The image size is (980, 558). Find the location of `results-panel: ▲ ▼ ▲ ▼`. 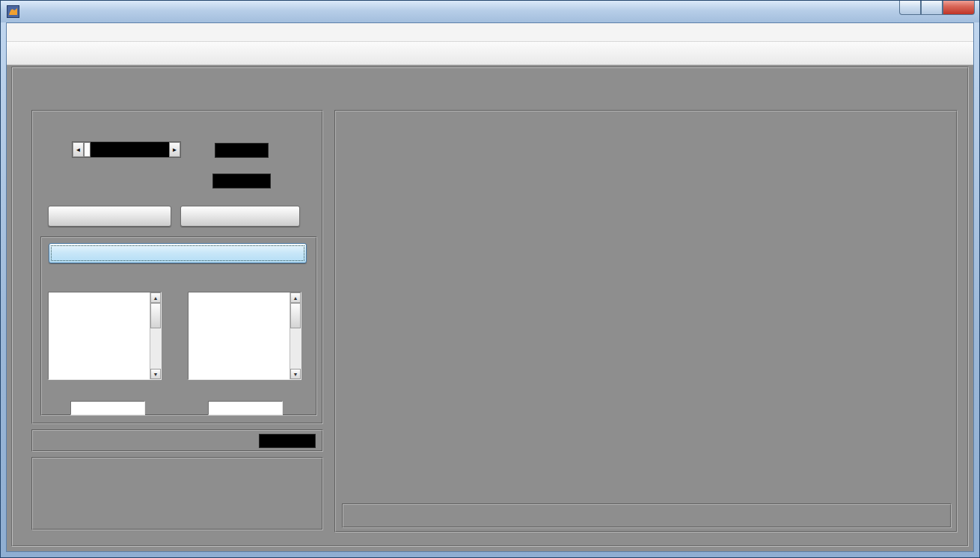

results-panel: ▲ ▼ ▲ ▼ is located at coordinates (179, 326).